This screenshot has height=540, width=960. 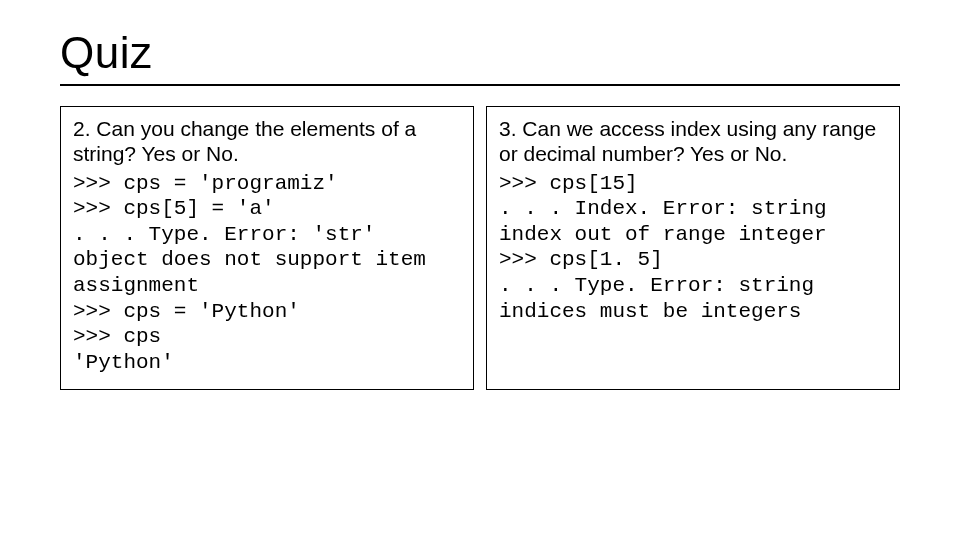 What do you see at coordinates (480, 53) in the screenshot?
I see `page-title: Quiz` at bounding box center [480, 53].